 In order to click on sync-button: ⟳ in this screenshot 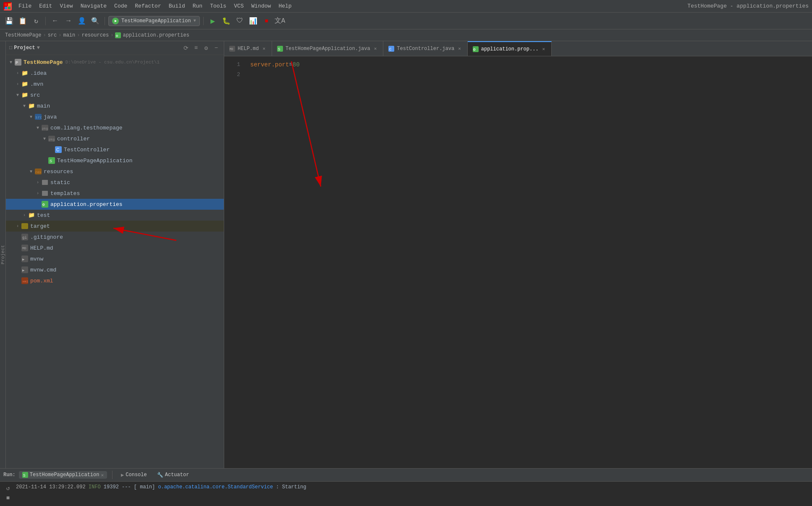, I will do `click(186, 48)`.